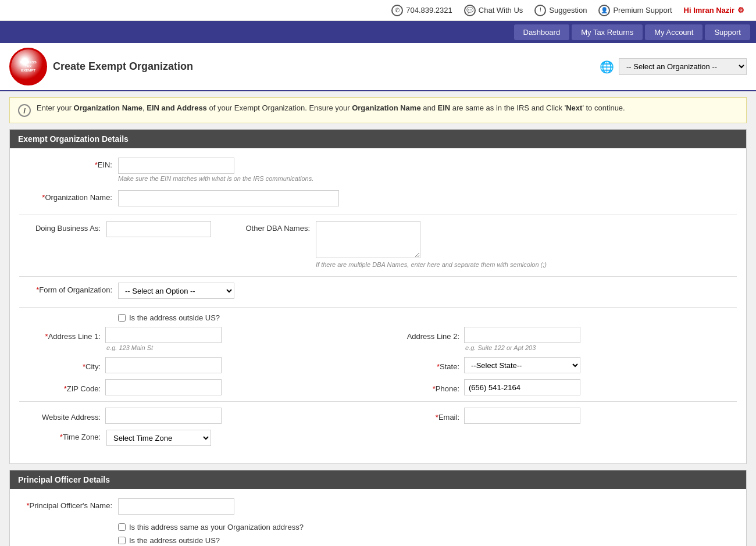 This screenshot has height=546, width=756. What do you see at coordinates (378, 508) in the screenshot?
I see `principal-section: Principal Officer Details *Principal Off…` at bounding box center [378, 508].